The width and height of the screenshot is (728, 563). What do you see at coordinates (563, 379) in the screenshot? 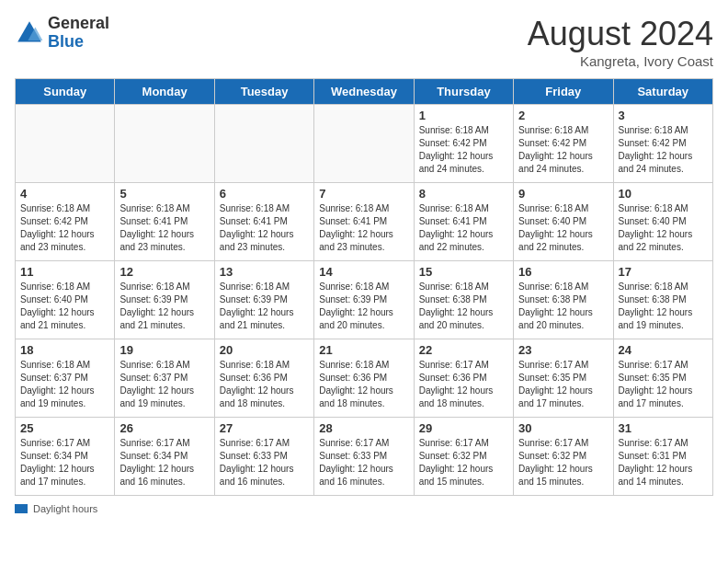
I see `calendar-day-cell: 23Sunrise: 6:17 AM Sunset: 6:35 PM Dayli…` at bounding box center [563, 379].